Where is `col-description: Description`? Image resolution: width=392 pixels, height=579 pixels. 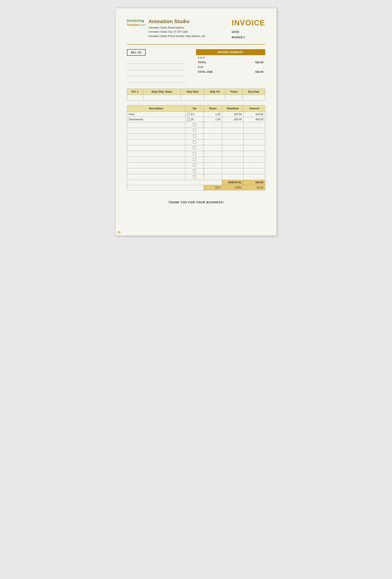
col-description: Description is located at coordinates (156, 109).